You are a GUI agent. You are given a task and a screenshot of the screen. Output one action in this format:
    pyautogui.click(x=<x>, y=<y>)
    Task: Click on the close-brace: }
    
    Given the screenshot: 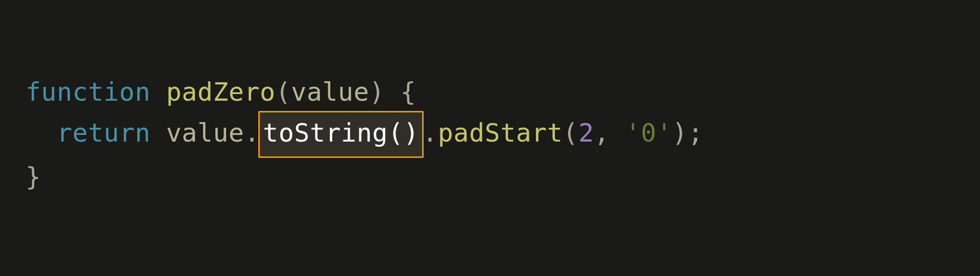 What is the action you would take?
    pyautogui.click(x=34, y=177)
    